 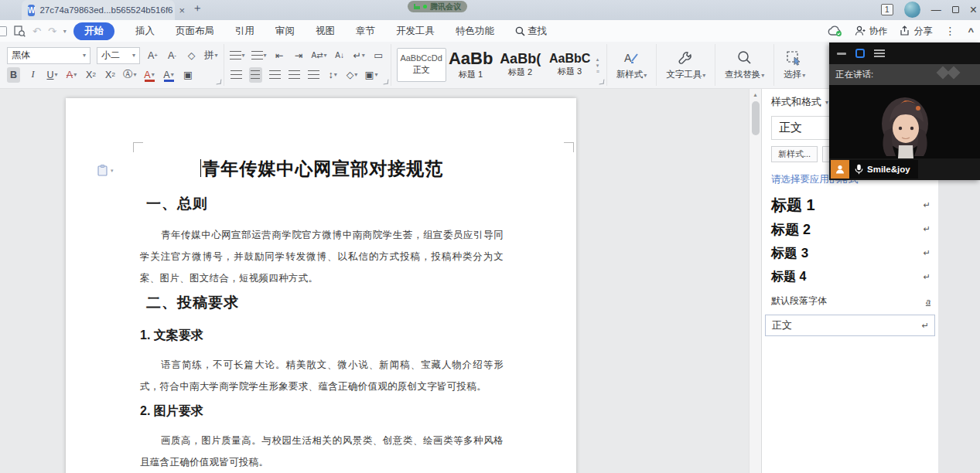 I want to click on collapse-ribbon-icon: ^, so click(x=971, y=31).